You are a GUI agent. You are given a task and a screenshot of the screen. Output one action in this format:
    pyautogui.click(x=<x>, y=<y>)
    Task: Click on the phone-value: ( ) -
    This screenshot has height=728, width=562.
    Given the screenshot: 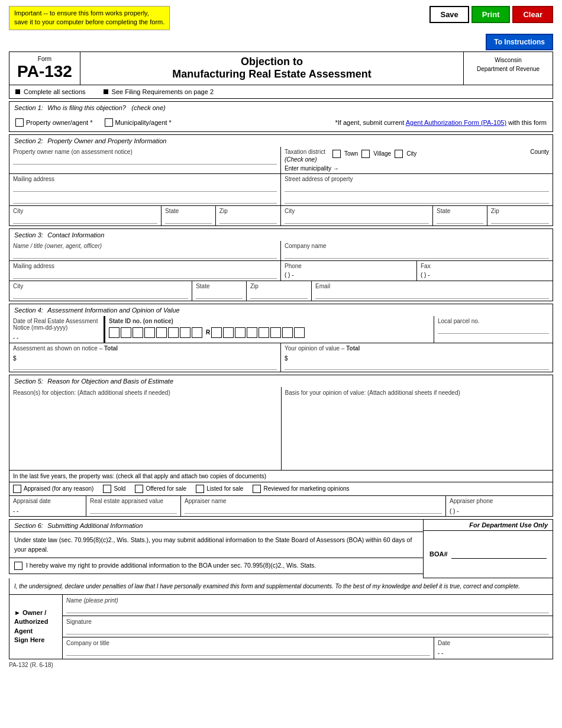 What is the action you would take?
    pyautogui.click(x=349, y=275)
    